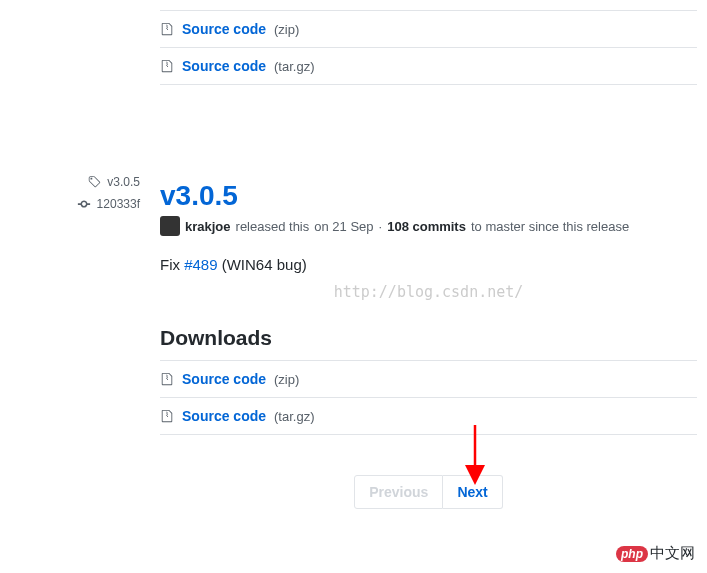 The height and width of the screenshot is (573, 707). What do you see at coordinates (273, 226) in the screenshot?
I see `released-text: released this` at bounding box center [273, 226].